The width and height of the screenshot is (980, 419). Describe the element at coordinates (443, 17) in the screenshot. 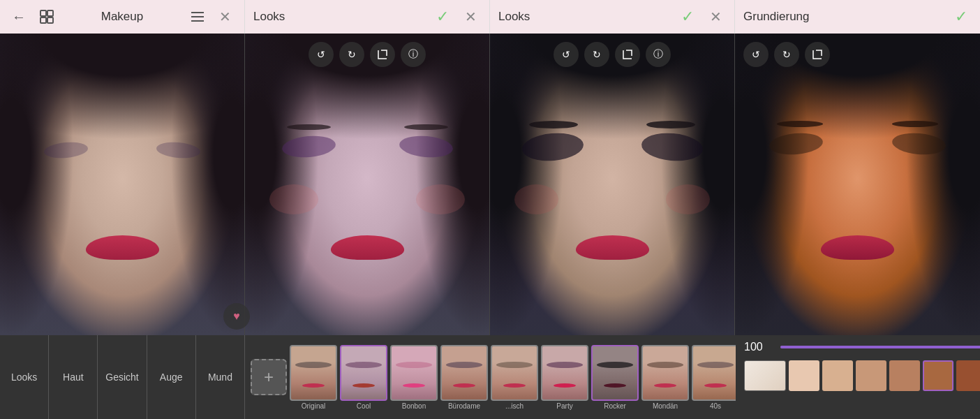

I see `check-button-2: ✓` at that location.